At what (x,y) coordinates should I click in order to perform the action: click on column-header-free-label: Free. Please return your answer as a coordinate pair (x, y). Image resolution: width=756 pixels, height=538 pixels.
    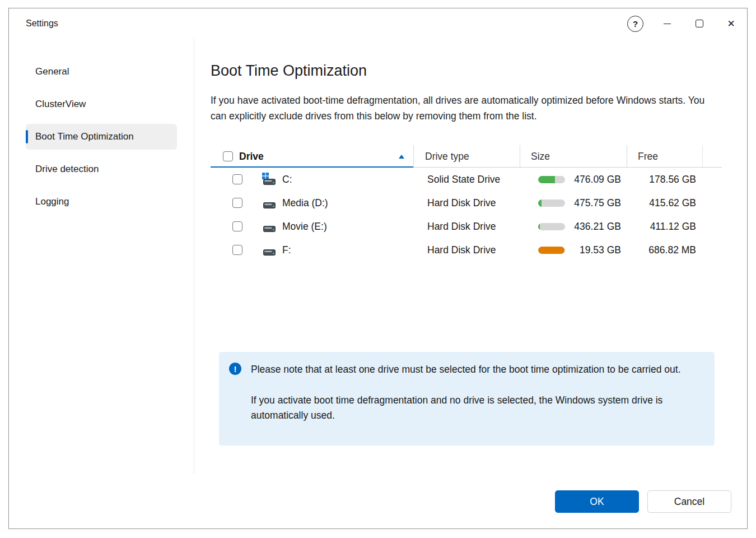
    Looking at the image, I should click on (648, 157).